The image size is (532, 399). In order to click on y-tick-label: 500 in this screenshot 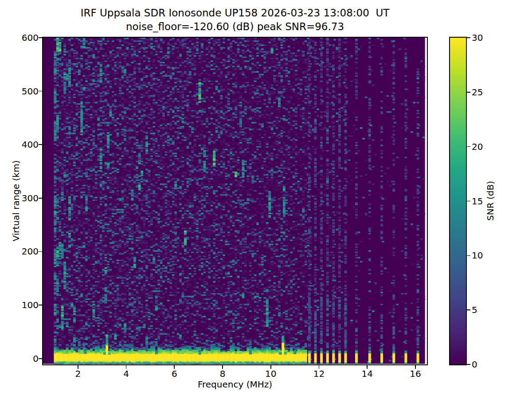, I will do `click(25, 91)`.